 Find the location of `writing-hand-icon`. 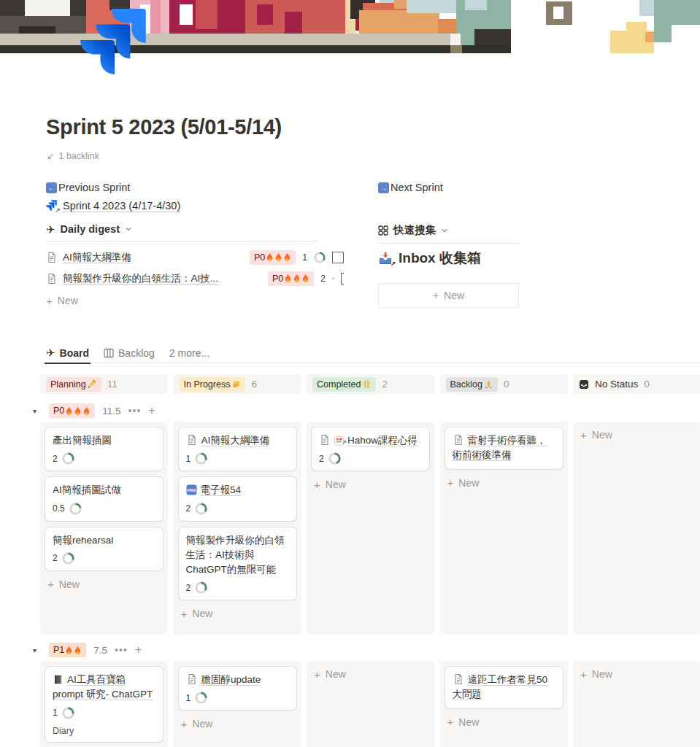

writing-hand-icon is located at coordinates (92, 384).